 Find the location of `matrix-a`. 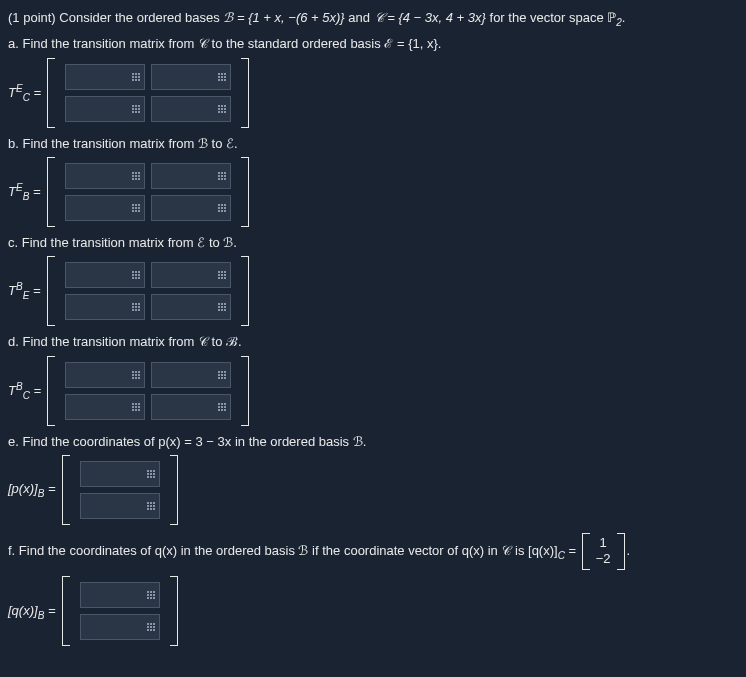

matrix-a is located at coordinates (148, 93).